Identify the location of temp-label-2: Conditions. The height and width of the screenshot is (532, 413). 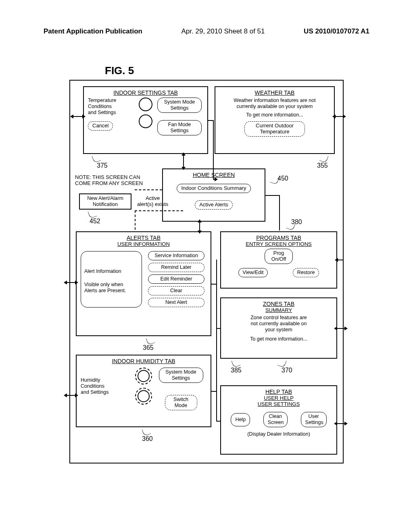
(112, 106).